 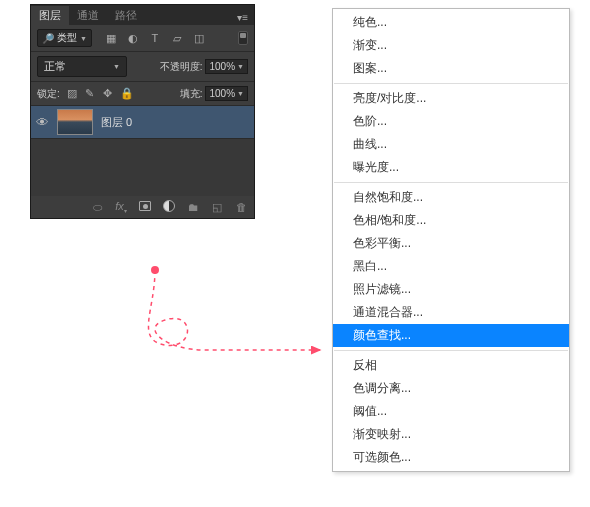 What do you see at coordinates (451, 366) in the screenshot?
I see `menu-item: 反相` at bounding box center [451, 366].